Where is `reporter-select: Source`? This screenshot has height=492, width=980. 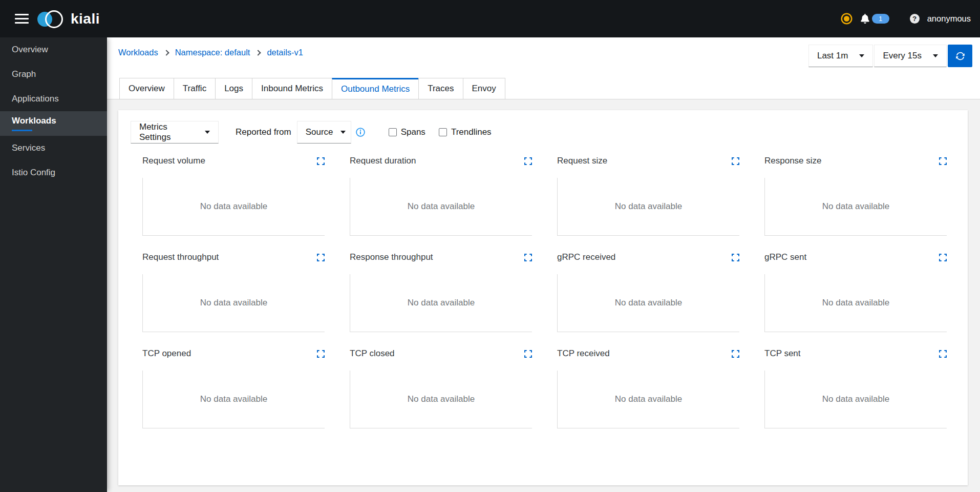 reporter-select: Source is located at coordinates (324, 132).